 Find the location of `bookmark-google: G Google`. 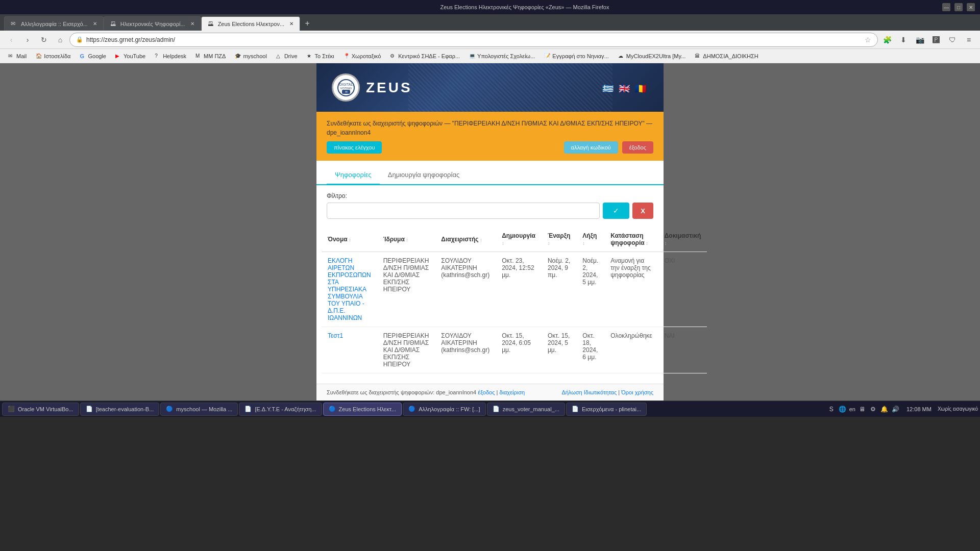

bookmark-google: G Google is located at coordinates (93, 56).